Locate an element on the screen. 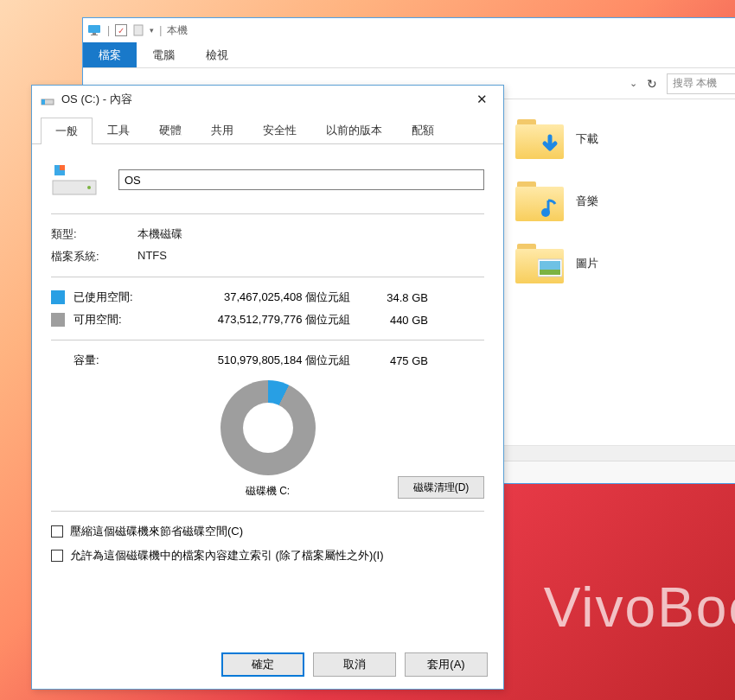 This screenshot has height=700, width=735. drive-label: 磁碟機 C: is located at coordinates (268, 491).